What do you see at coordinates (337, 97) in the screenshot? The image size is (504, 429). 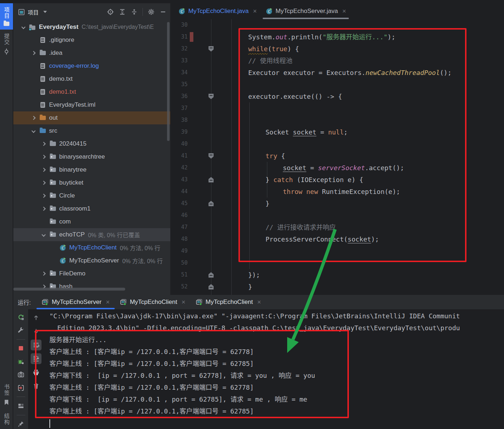 I see `code-line: 36executor.execute(() -> {` at bounding box center [337, 97].